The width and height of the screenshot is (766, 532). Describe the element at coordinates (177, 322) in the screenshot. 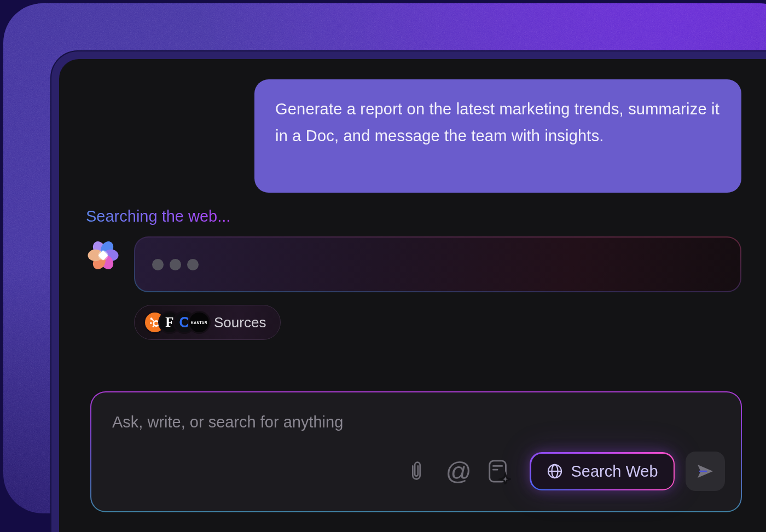

I see `source-avatars: F C KANTAR` at that location.